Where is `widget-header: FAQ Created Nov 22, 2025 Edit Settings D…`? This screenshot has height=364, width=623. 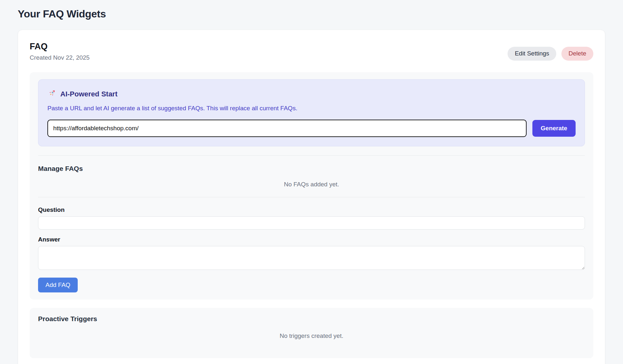 widget-header: FAQ Created Nov 22, 2025 Edit Settings D… is located at coordinates (312, 52).